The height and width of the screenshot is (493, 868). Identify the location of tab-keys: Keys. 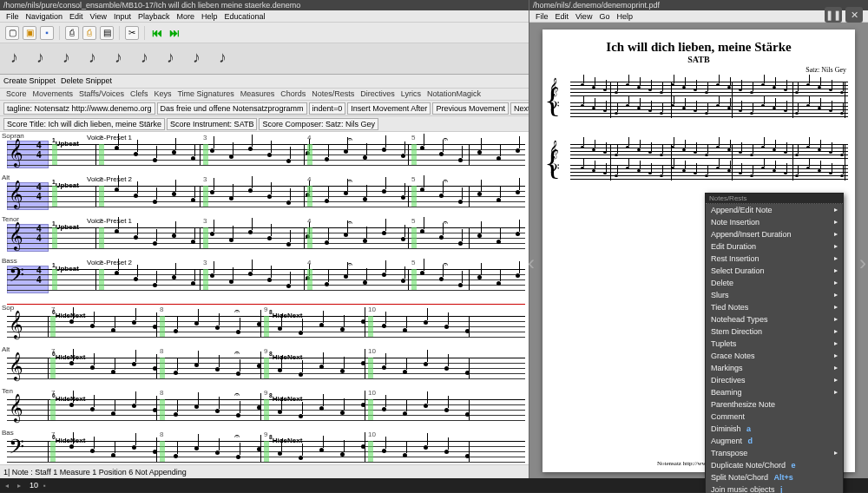
(162, 94).